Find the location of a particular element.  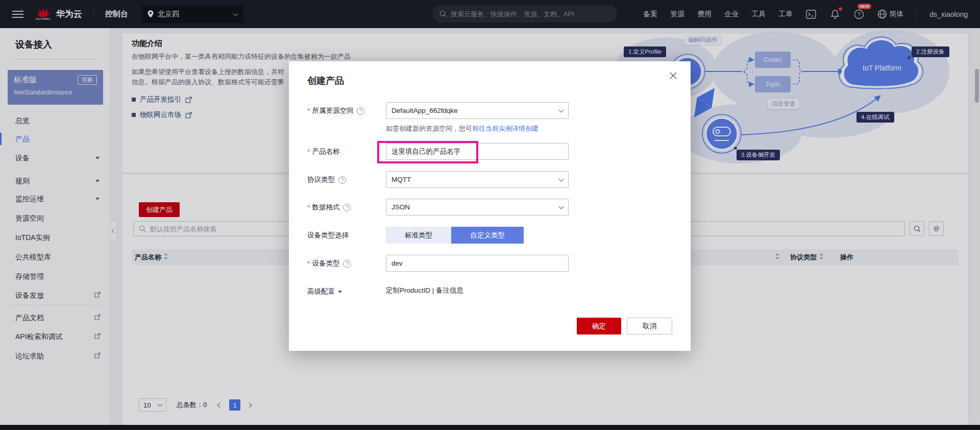

device-type-segmented-control: 标准类型 自定义类型 is located at coordinates (455, 235).